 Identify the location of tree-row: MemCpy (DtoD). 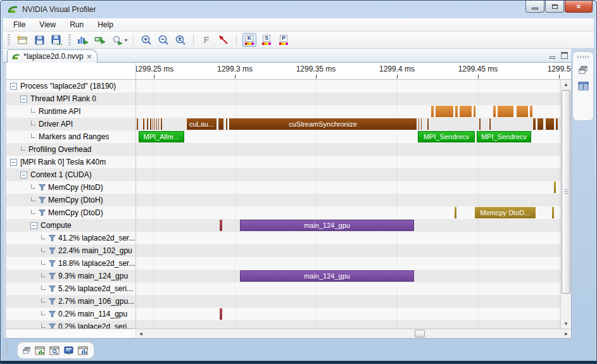
(71, 213).